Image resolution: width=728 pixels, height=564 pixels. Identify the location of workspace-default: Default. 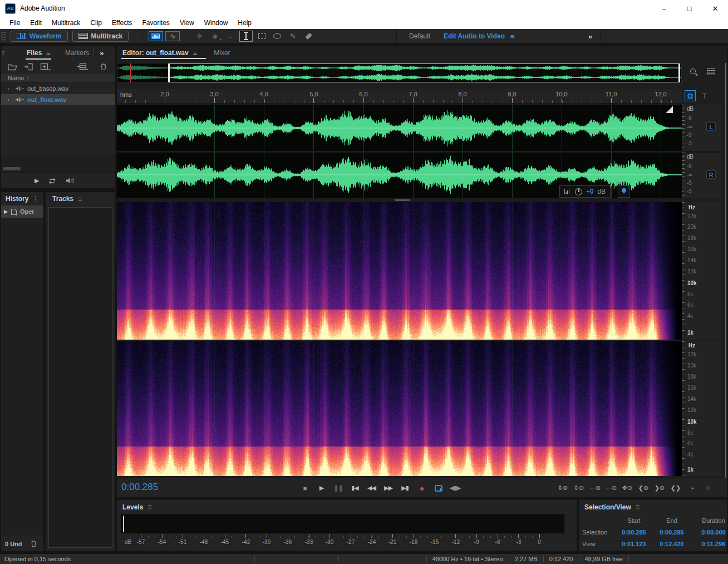
(420, 36).